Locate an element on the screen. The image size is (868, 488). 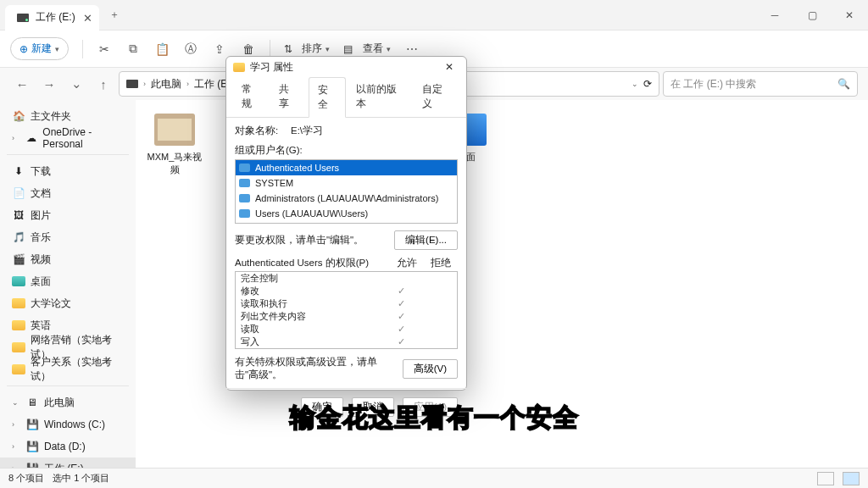
sidebar-documents: 📄文档 is located at coordinates (68, 193).